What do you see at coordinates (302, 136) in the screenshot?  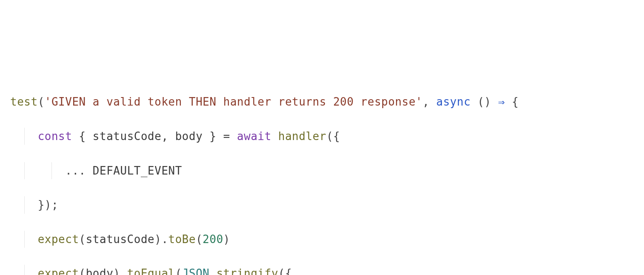 I see `token-function: handler` at bounding box center [302, 136].